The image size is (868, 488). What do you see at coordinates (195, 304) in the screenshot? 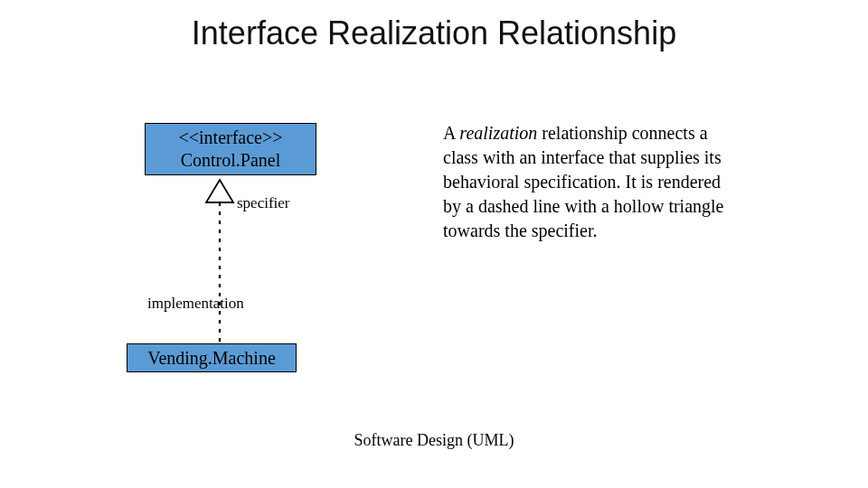
I see `implementation-label: implementation` at bounding box center [195, 304].